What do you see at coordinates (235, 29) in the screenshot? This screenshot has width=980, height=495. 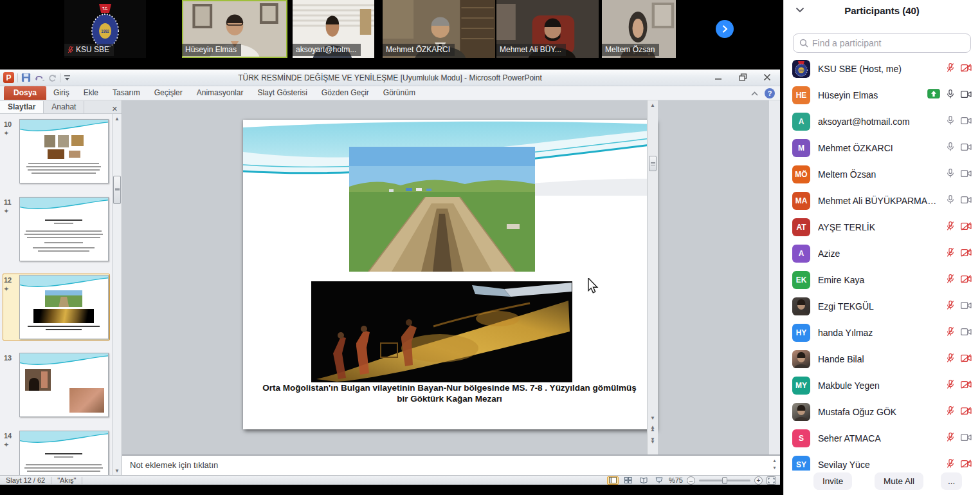 I see `video-tile: Hüseyin Elmas` at bounding box center [235, 29].